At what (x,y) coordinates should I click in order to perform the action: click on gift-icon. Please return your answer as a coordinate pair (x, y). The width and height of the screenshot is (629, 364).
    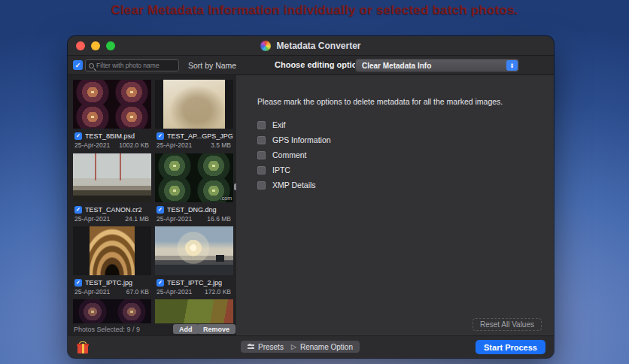
    Looking at the image, I should click on (83, 347).